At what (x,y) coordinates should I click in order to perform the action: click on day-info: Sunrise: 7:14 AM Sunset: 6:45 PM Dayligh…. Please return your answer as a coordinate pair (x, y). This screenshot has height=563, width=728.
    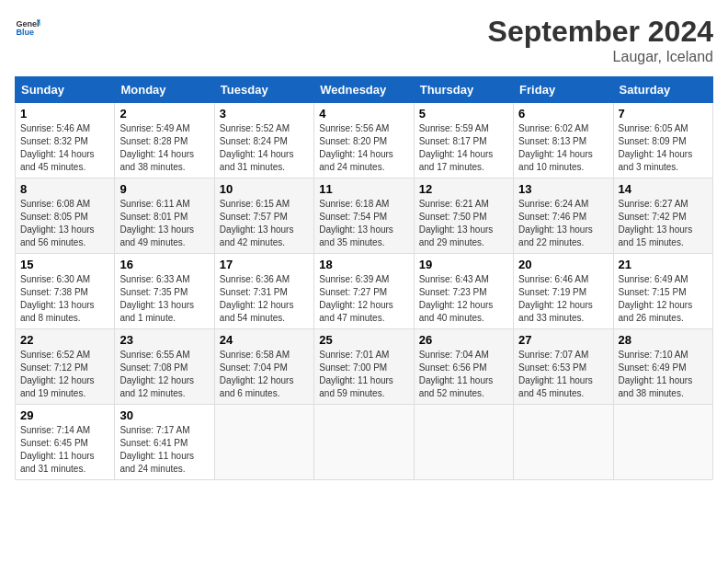
    Looking at the image, I should click on (64, 450).